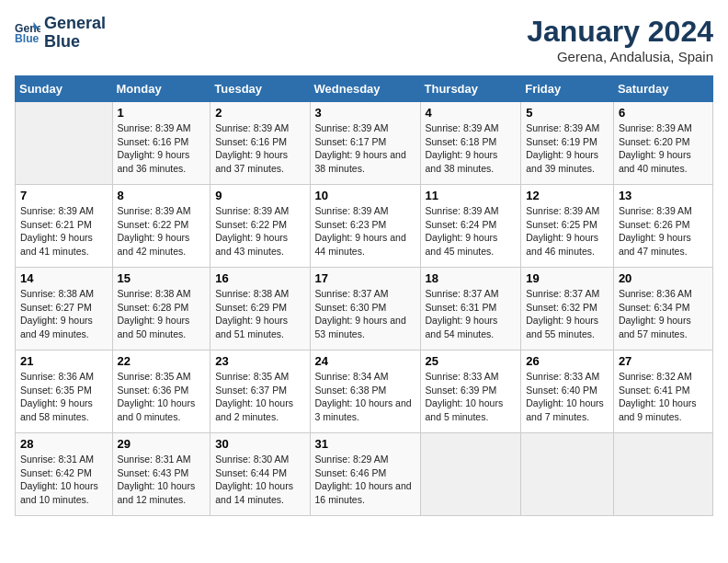  I want to click on svg-text: Blue, so click(28, 39).